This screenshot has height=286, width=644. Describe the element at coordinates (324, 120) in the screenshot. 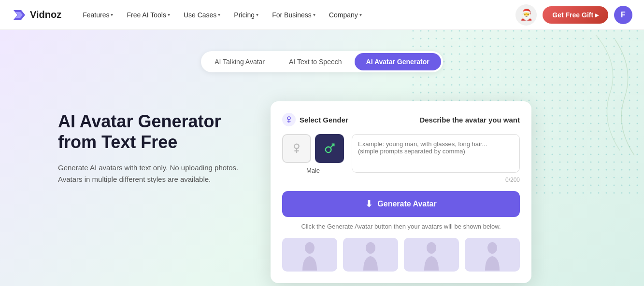

I see `select-gender-label-text: Select Gender` at that location.